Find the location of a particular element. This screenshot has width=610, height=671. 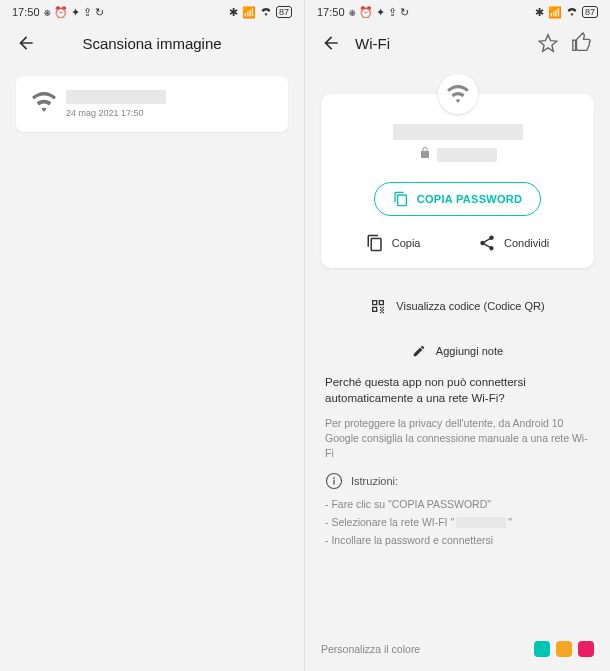

scan-result-item: 24 mag 2021 17:50 is located at coordinates (152, 104).